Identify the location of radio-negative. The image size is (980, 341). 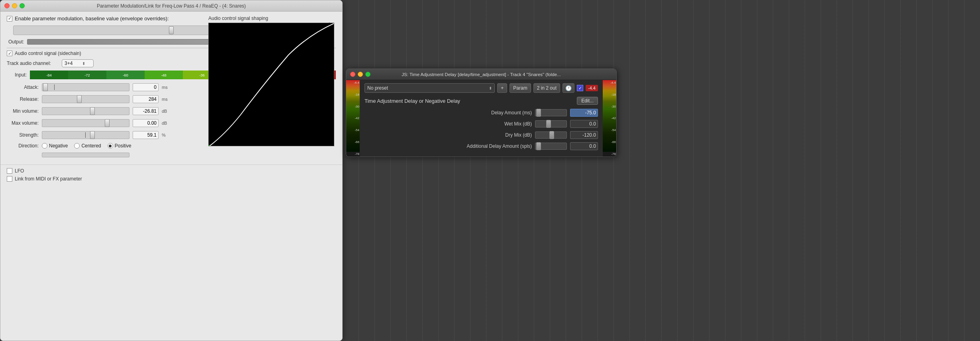
(45, 146).